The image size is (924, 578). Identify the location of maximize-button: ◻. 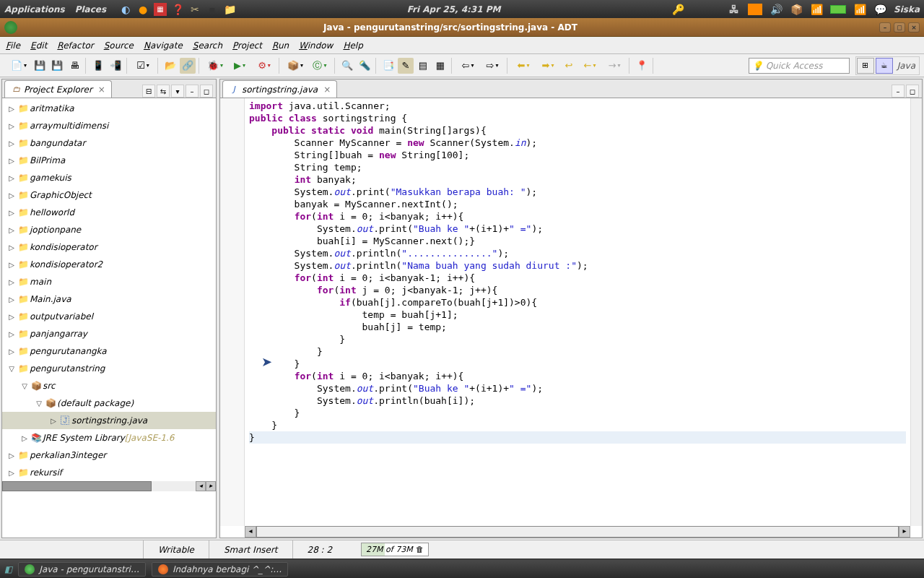
(899, 27).